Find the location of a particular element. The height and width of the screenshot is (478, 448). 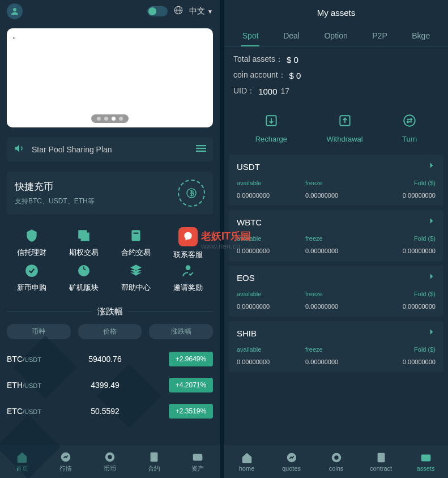

deposit-title: 快捷充币 is located at coordinates (96, 187).